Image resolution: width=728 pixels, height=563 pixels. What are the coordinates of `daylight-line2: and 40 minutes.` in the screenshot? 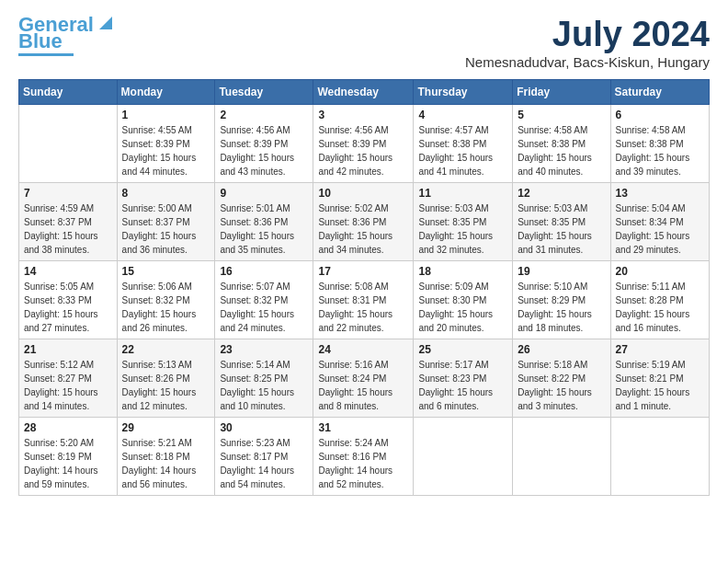 It's located at (550, 171).